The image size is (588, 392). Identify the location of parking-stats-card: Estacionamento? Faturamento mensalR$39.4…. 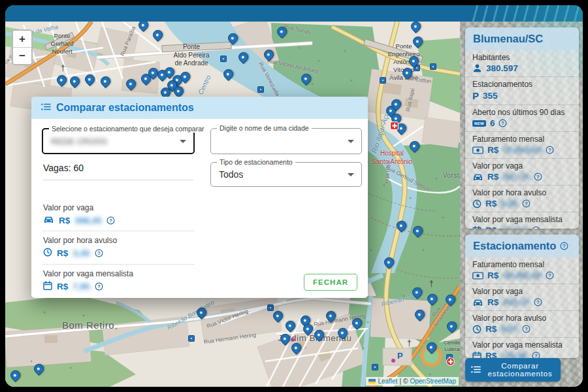
(522, 297).